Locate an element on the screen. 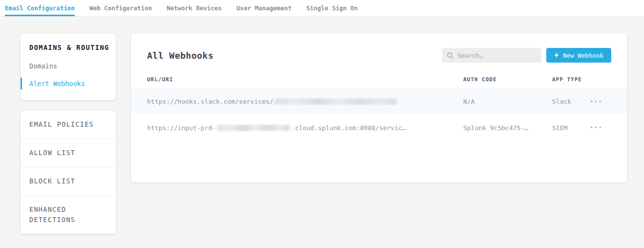 Image resolution: width=644 pixels, height=248 pixels. sidebar-policies-card: EMAIL POLICIES ALLOW LIST BLOCK LIST ENH… is located at coordinates (68, 172).